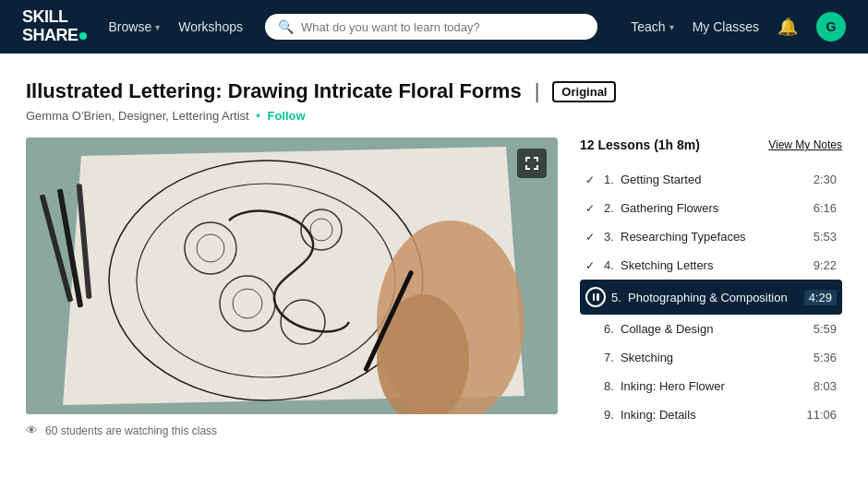  Describe the element at coordinates (138, 116) in the screenshot. I see `author-name: Gemma O'Brien, Designer, Lettering Artis…` at that location.